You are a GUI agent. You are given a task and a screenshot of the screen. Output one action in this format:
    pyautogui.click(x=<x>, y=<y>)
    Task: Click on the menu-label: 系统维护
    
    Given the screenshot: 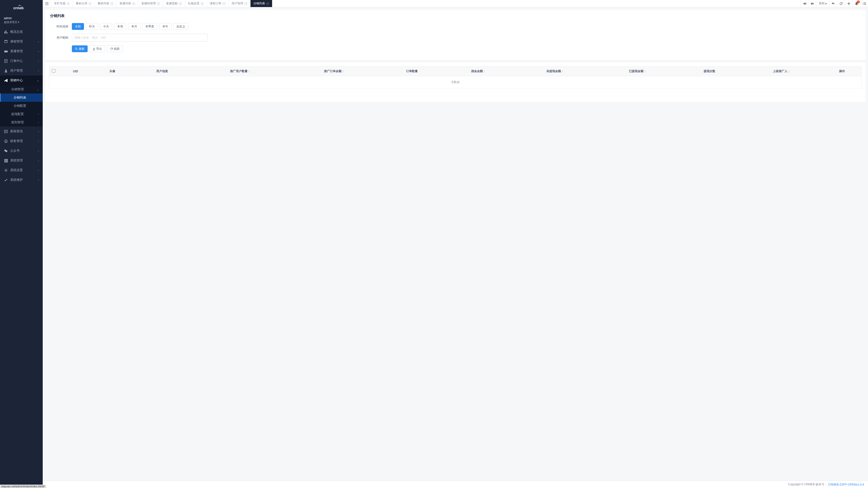 What is the action you would take?
    pyautogui.click(x=24, y=180)
    